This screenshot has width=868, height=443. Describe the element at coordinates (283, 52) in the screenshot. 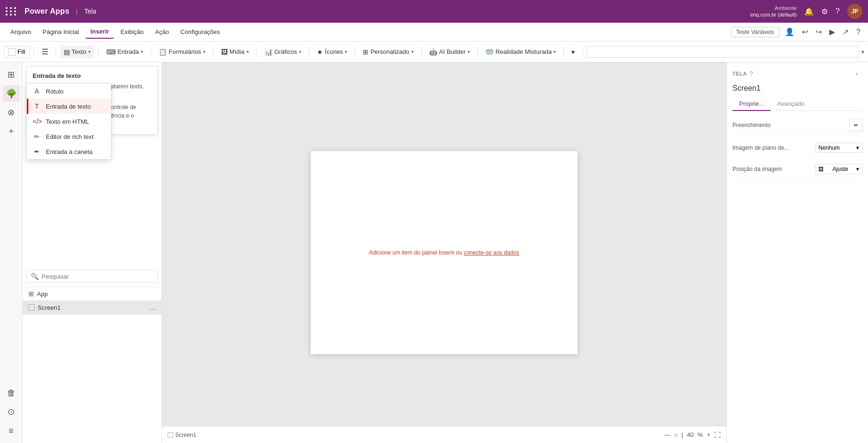

I see `graficos-button: 📊 Gráficos ▾` at that location.